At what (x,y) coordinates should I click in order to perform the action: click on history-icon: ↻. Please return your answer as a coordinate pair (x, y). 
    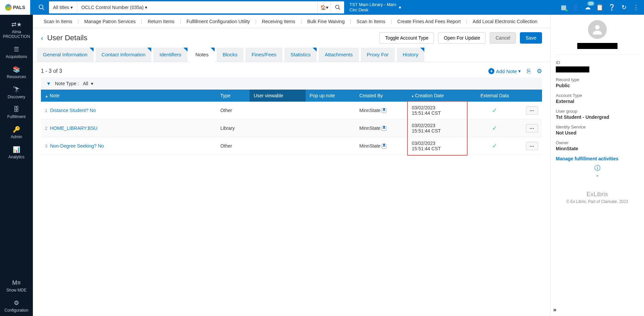
    Looking at the image, I should click on (624, 7).